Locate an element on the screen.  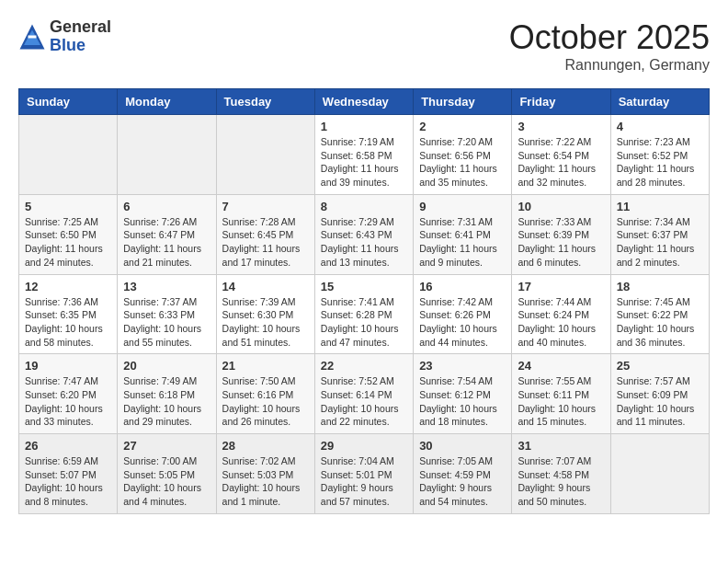
day-info: Sunrise: 6:59 AM Sunset: 5:07 PM Dayligh… is located at coordinates (68, 482).